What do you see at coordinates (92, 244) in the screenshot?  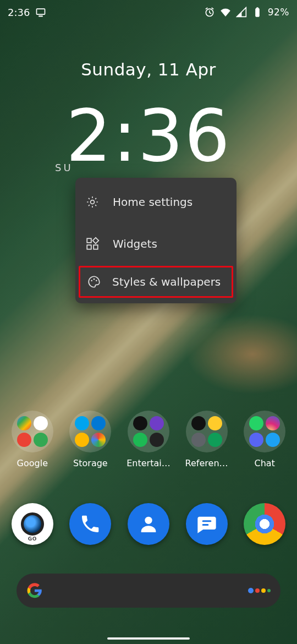 I see `widgets-icon` at bounding box center [92, 244].